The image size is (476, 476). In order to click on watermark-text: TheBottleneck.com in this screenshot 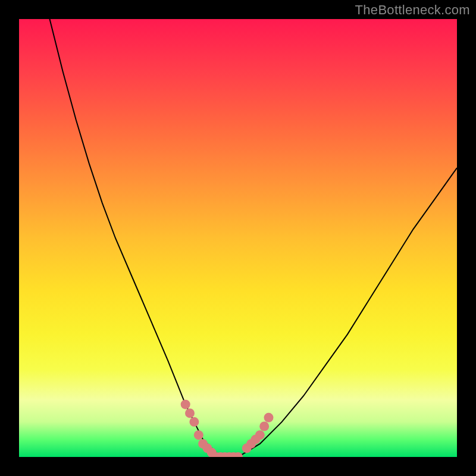, I will do `click(413, 10)`.